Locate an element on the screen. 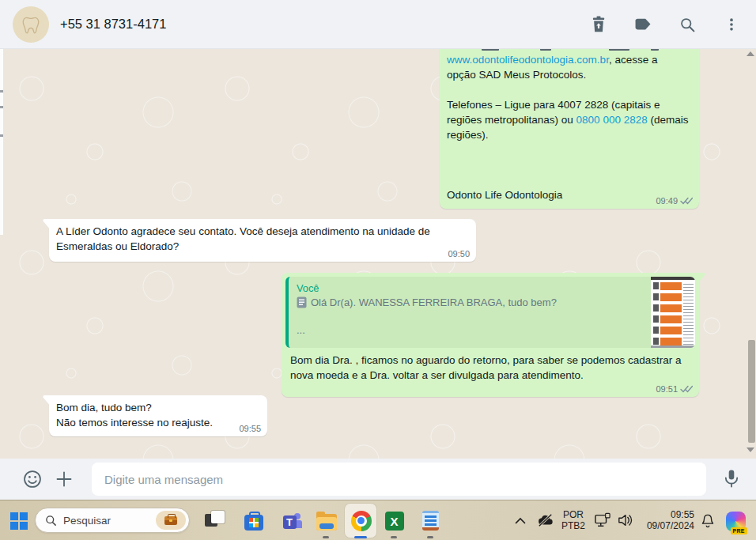 This screenshot has height=540, width=756. quote-body: Você Olá Dr(a). WANESSA FERREIRA BRAGA, … is located at coordinates (470, 312).